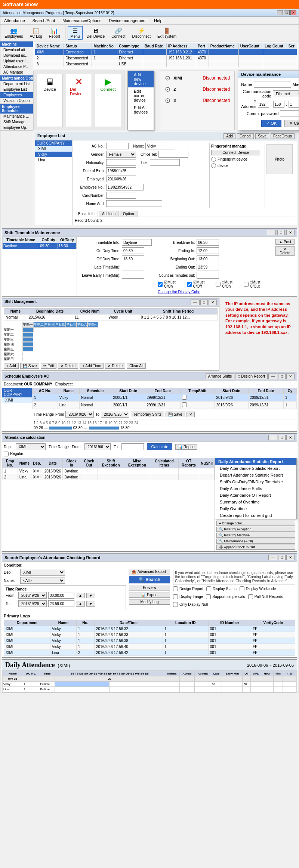 Image resolution: width=299 pixels, height=868 pixels. Describe the element at coordinates (16, 84) in the screenshot. I see `sidebar-dept-list: Department List` at that location.